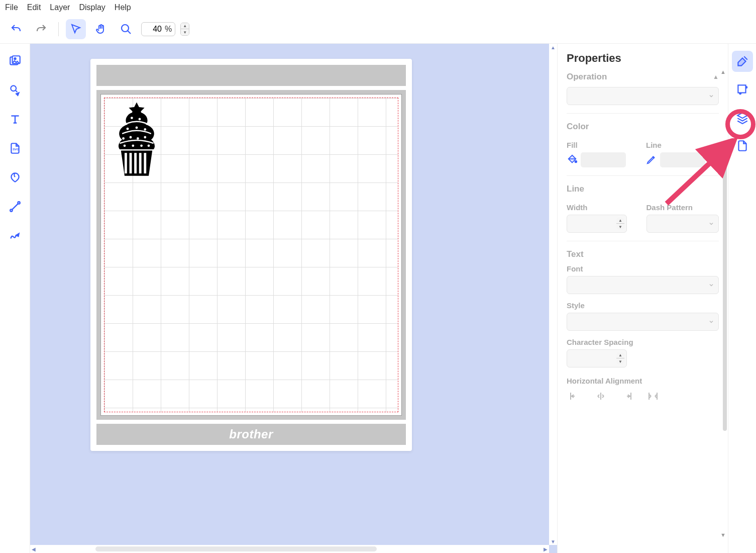 The image size is (756, 553). What do you see at coordinates (597, 224) in the screenshot?
I see `width-input: ▲ ▼` at bounding box center [597, 224].